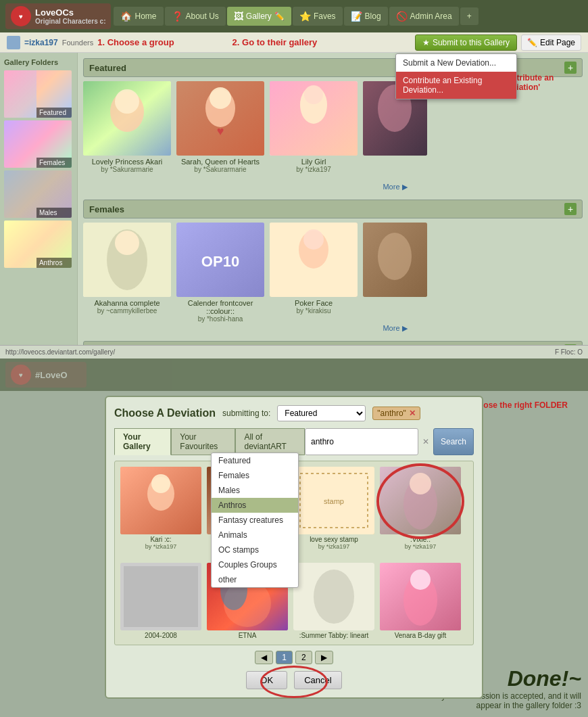  What do you see at coordinates (395, 187) in the screenshot?
I see `featured-more-link: More ▶` at bounding box center [395, 187].